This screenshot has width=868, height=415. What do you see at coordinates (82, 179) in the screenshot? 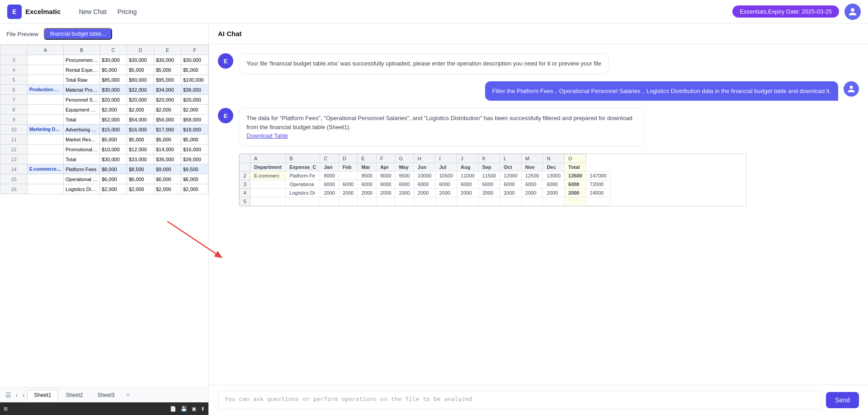
I see `sheet-cell: Operational Personnel Salaries` at bounding box center [82, 179].